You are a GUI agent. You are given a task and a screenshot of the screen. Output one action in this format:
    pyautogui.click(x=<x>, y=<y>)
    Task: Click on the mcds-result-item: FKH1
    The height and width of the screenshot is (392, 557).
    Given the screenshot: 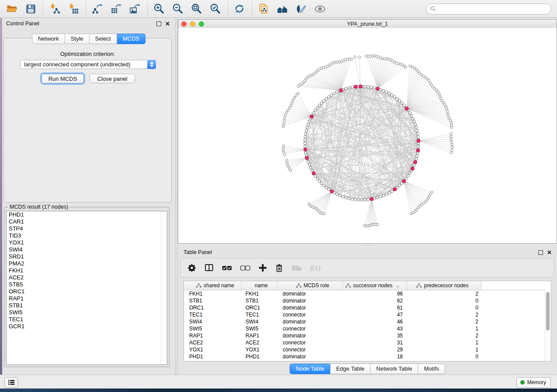 What is the action you would take?
    pyautogui.click(x=86, y=271)
    